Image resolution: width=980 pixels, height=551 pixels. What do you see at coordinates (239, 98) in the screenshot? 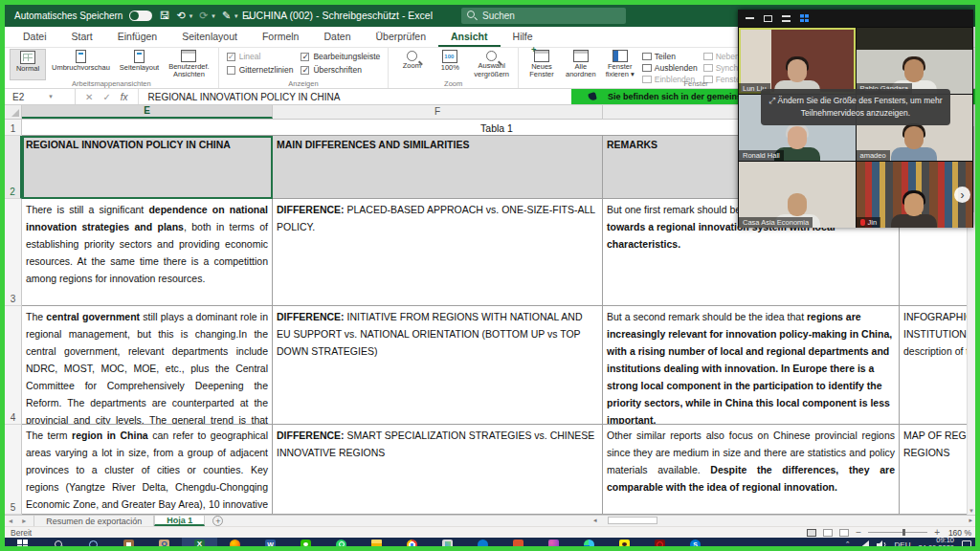
I see `formula-input: REGIONAL INNOVATION POLICY IN CHINA` at bounding box center [239, 98].